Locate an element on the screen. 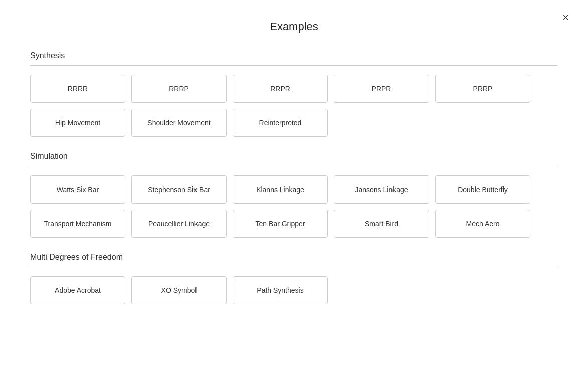 This screenshot has width=588, height=373. example-button-stephenson-six-bar: Stephenson Six Bar is located at coordinates (179, 190).